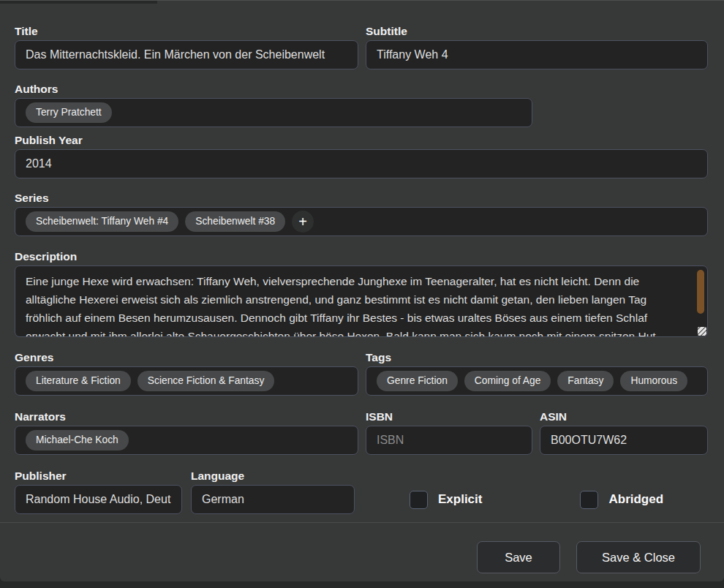 Image resolution: width=724 pixels, height=588 pixels. What do you see at coordinates (361, 197) in the screenshot?
I see `series-label: Series` at bounding box center [361, 197].